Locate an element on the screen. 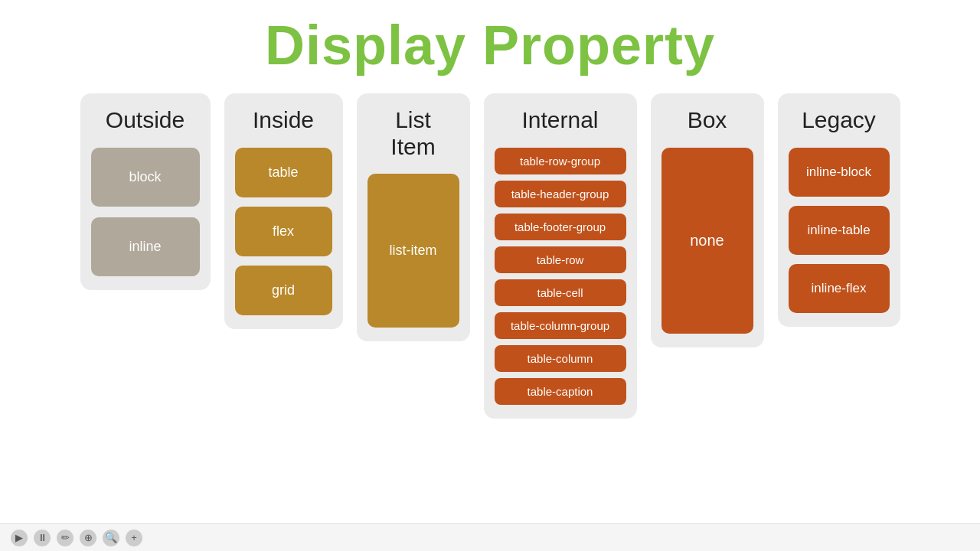  column-outside-items: block inline is located at coordinates (145, 212).